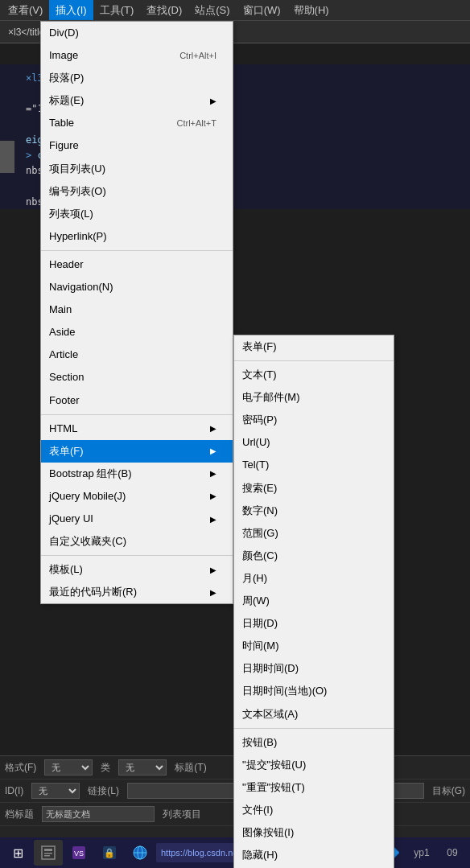  Describe the element at coordinates (314, 668) in the screenshot. I see `form-item-datetime: 日期时间(D)` at that location.